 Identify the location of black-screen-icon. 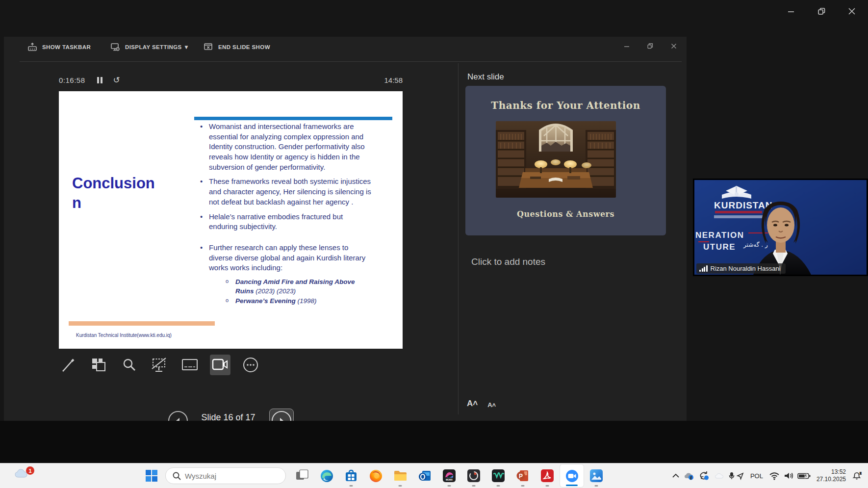
(159, 365).